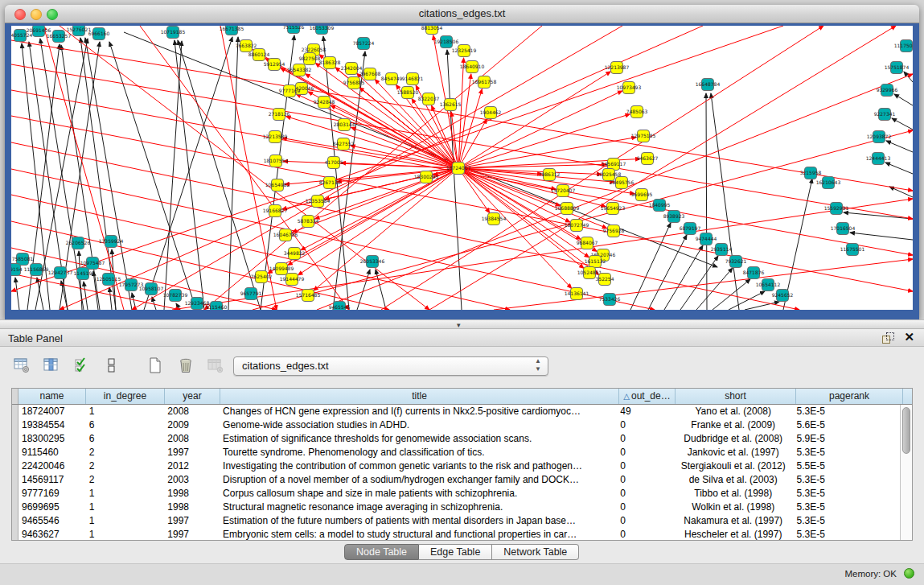 The width and height of the screenshot is (924, 585). What do you see at coordinates (325, 103) in the screenshot?
I see `graph-node: 9242848` at bounding box center [325, 103].